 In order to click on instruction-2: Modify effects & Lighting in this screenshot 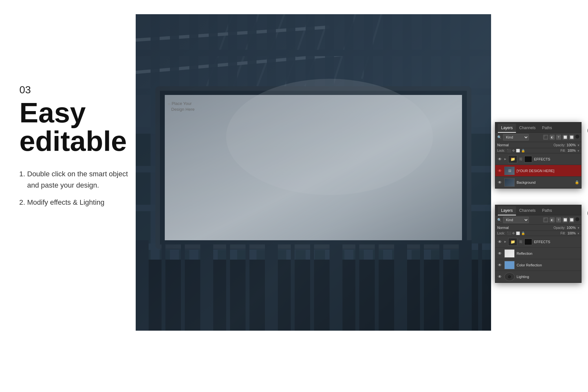, I will do `click(78, 202)`.